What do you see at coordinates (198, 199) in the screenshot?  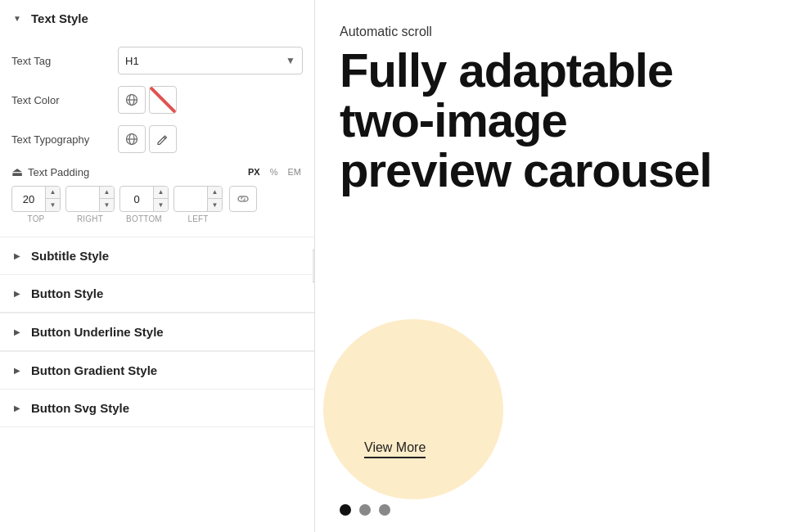 I see `padding-left-spinner: ▲ ▼` at bounding box center [198, 199].